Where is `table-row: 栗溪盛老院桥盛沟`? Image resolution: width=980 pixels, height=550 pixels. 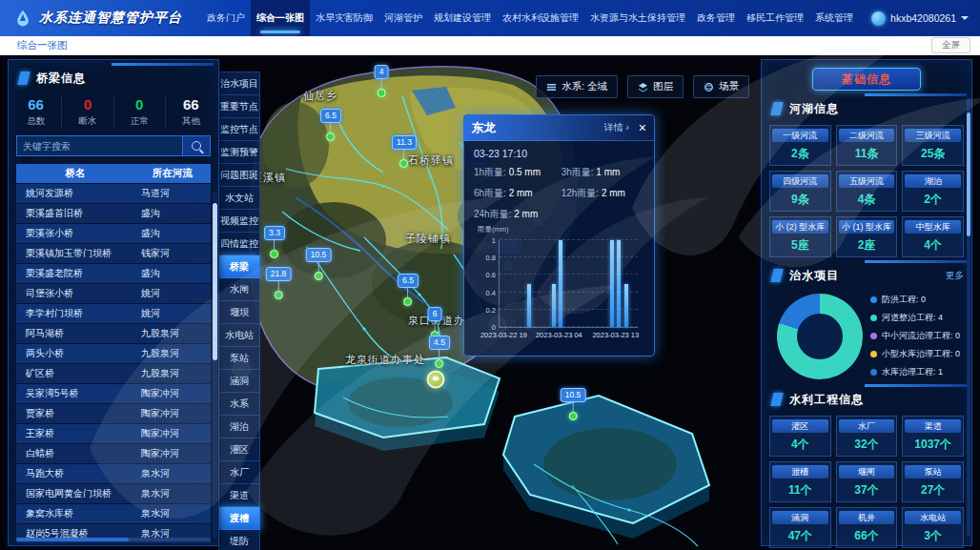
table-row: 栗溪盛老院桥盛沟 is located at coordinates (113, 274).